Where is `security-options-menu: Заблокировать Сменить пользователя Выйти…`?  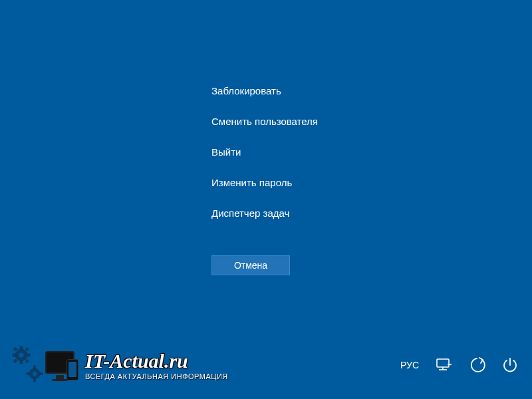 security-options-menu: Заблокировать Сменить пользователя Выйти… is located at coordinates (265, 162).